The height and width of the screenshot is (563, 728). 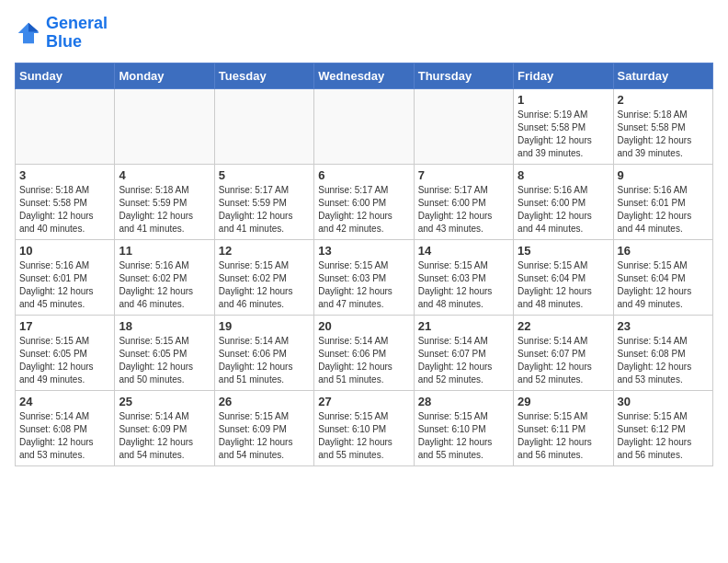 What do you see at coordinates (563, 134) in the screenshot?
I see `day-info: Sunrise: 5:19 AM Sunset: 5:58 PM Dayligh…` at bounding box center [563, 134].